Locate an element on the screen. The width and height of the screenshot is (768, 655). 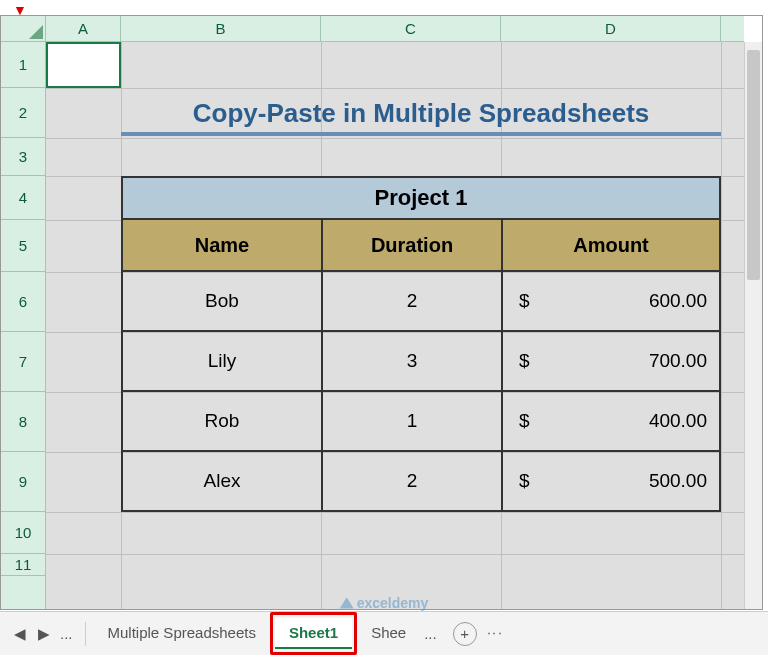
amount-value: 500.00 is located at coordinates (678, 481).